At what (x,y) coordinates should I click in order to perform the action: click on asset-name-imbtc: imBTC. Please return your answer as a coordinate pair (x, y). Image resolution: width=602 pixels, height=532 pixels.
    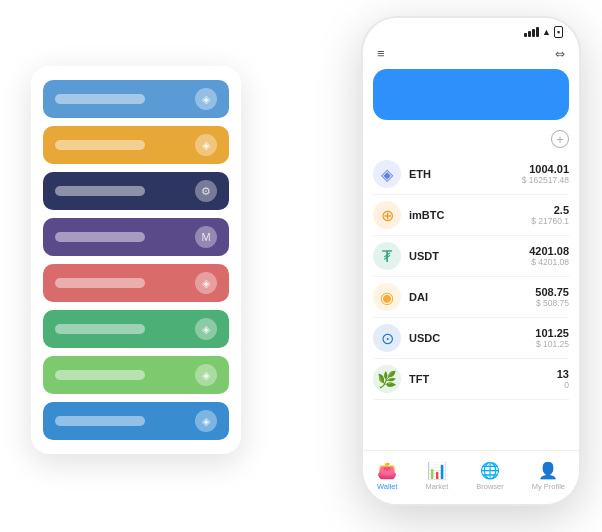
    Looking at the image, I should click on (426, 215).